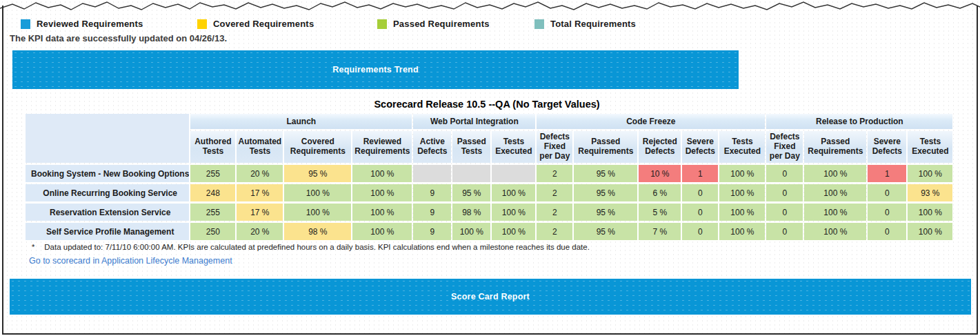 This screenshot has height=336, width=980. Describe the element at coordinates (472, 147) in the screenshot. I see `column-header: Passed Tests` at that location.